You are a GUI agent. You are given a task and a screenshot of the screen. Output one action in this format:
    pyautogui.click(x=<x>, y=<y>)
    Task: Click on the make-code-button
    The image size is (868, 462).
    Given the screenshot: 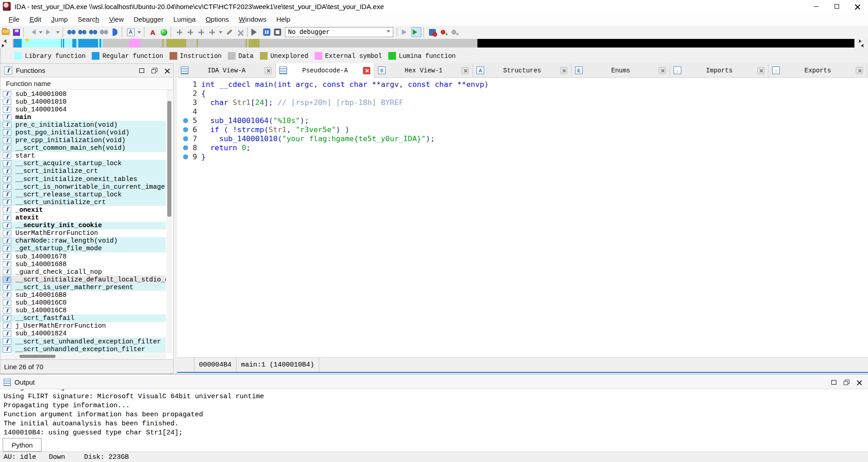 What is the action you would take?
    pyautogui.click(x=179, y=32)
    